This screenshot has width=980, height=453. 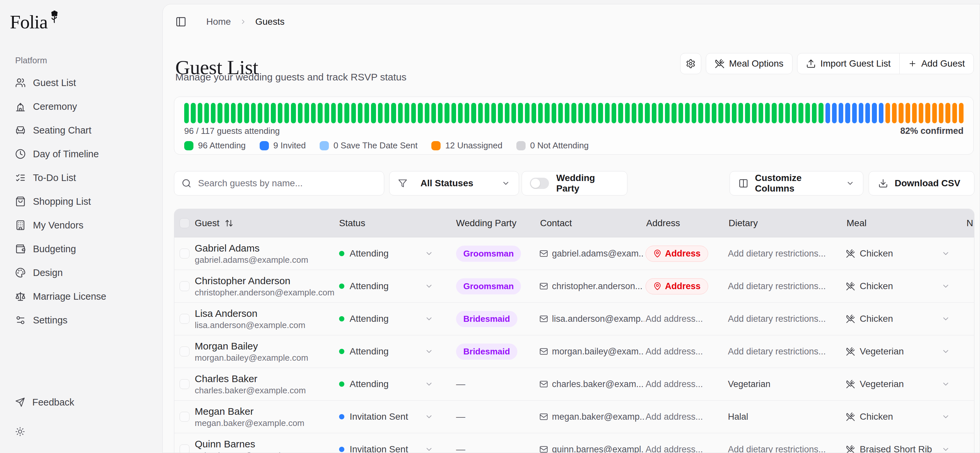 I want to click on sidebar-item-budgeting: Budgeting, so click(x=82, y=249).